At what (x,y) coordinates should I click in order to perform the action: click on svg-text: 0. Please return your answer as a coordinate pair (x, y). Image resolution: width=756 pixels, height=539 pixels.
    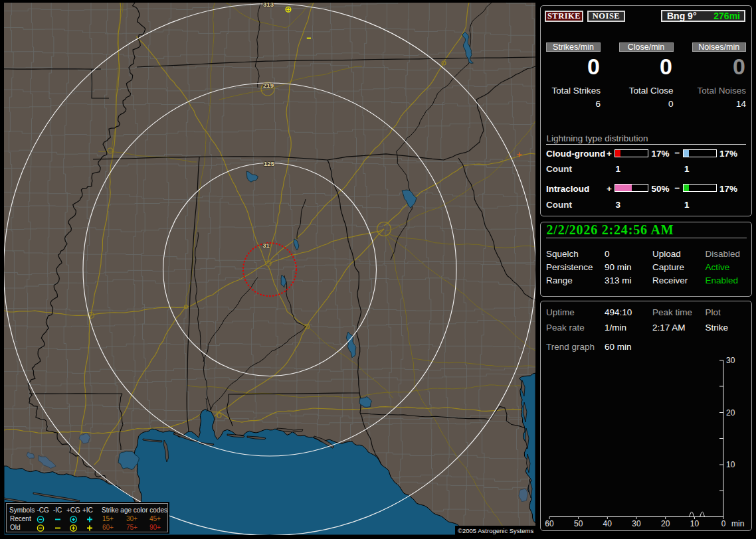
    Looking at the image, I should click on (724, 524).